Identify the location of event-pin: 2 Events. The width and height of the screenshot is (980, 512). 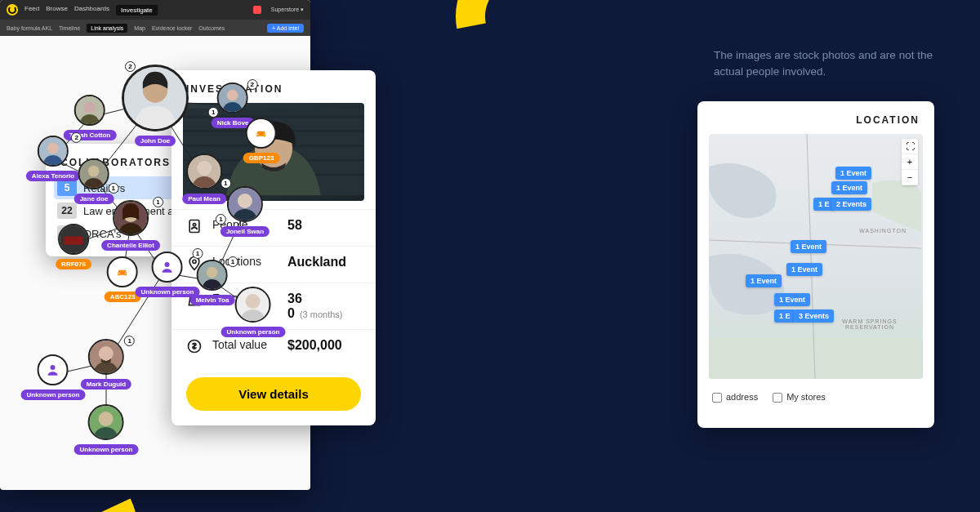
(851, 204).